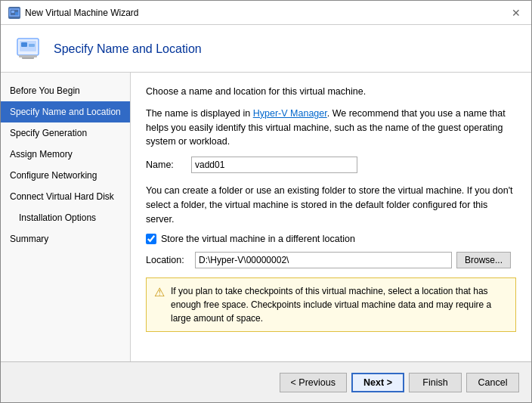 This screenshot has width=532, height=403. Describe the element at coordinates (65, 218) in the screenshot. I see `sidebar-item-installation-options: Installation Options` at that location.